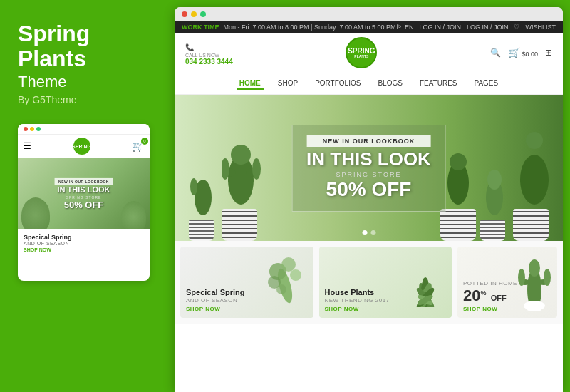  I want to click on browser-dot-yellow, so click(194, 14).